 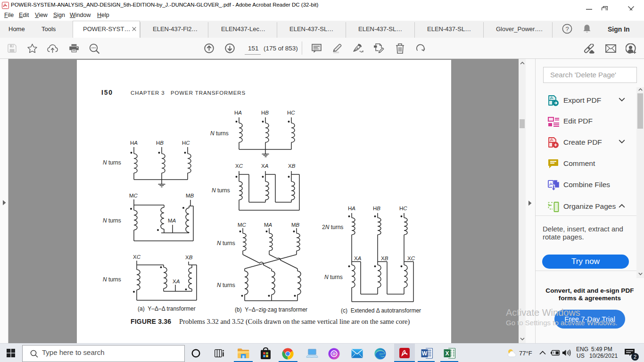 What do you see at coordinates (167, 309) in the screenshot?
I see `svg-text: (a) Y–Δ–Δ transformer` at bounding box center [167, 309].